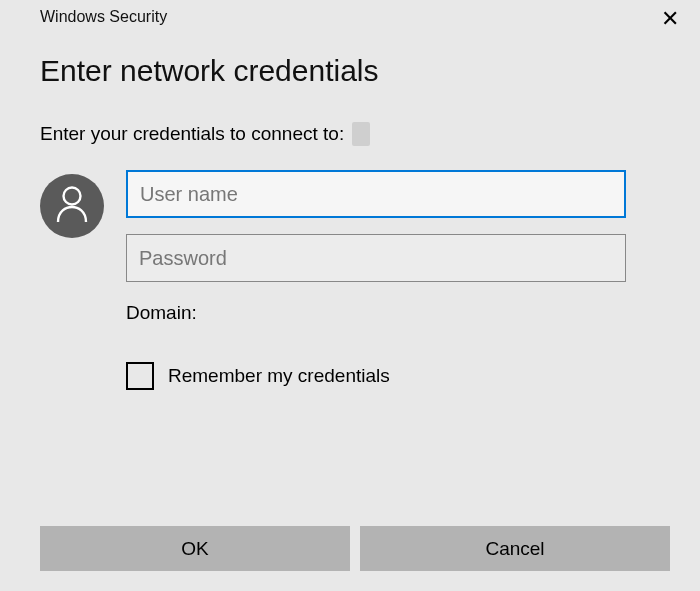 This screenshot has width=700, height=591. I want to click on domain-label: Domain:, so click(376, 311).